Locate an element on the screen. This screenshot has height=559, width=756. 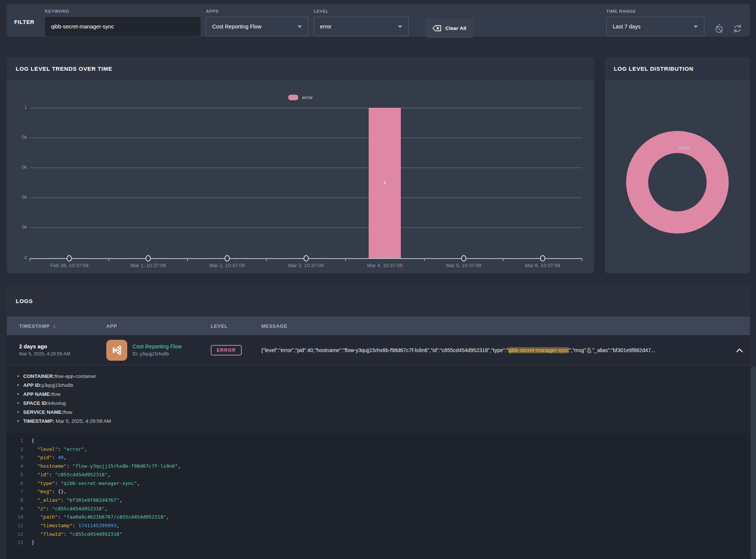
refresh-icon is located at coordinates (737, 28).